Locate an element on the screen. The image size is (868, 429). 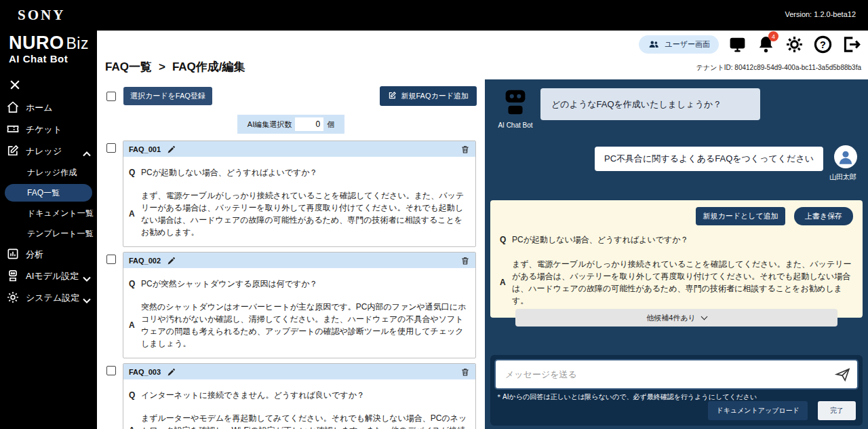
breadcrumb: FAQ一覧 > FAQ作成/編集 is located at coordinates (175, 67).